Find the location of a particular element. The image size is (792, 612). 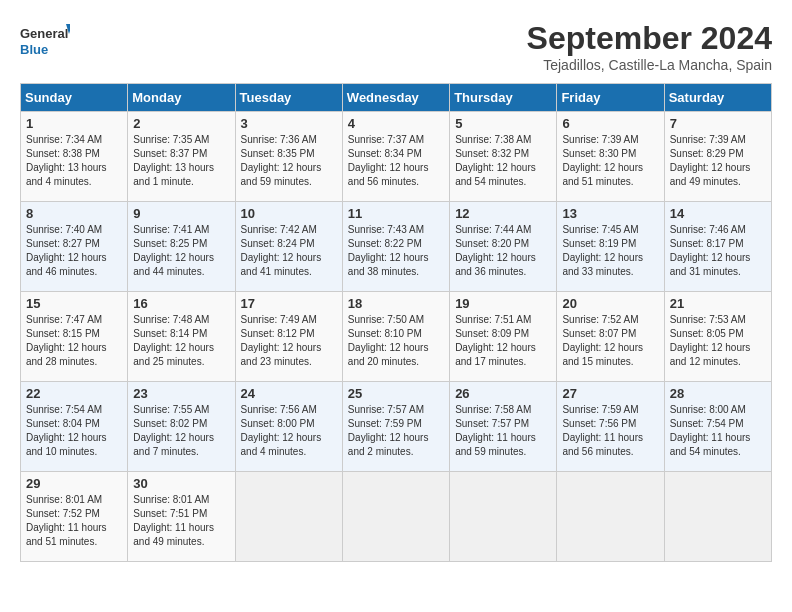

day-number: 13 is located at coordinates (610, 214).